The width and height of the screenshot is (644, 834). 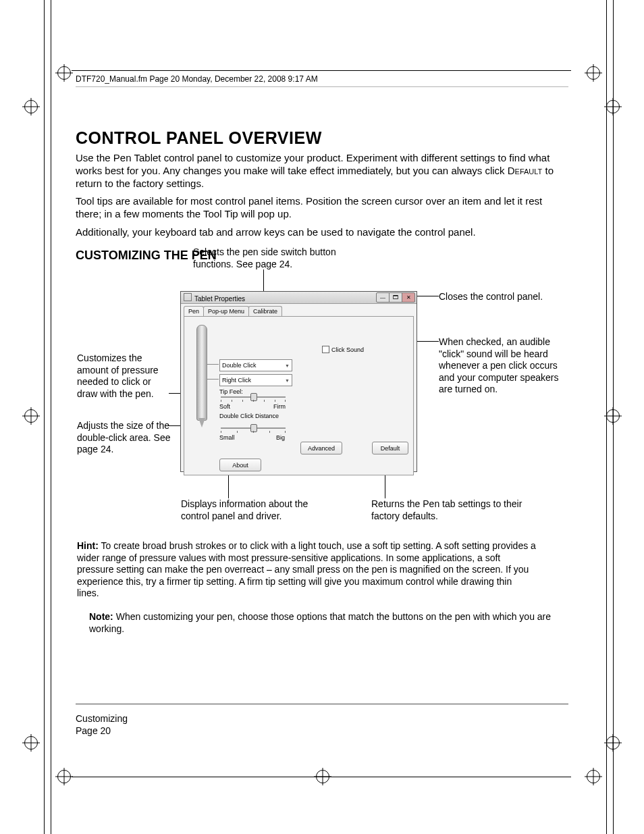 What do you see at coordinates (253, 397) in the screenshot?
I see `tip-feel-slider` at bounding box center [253, 397].